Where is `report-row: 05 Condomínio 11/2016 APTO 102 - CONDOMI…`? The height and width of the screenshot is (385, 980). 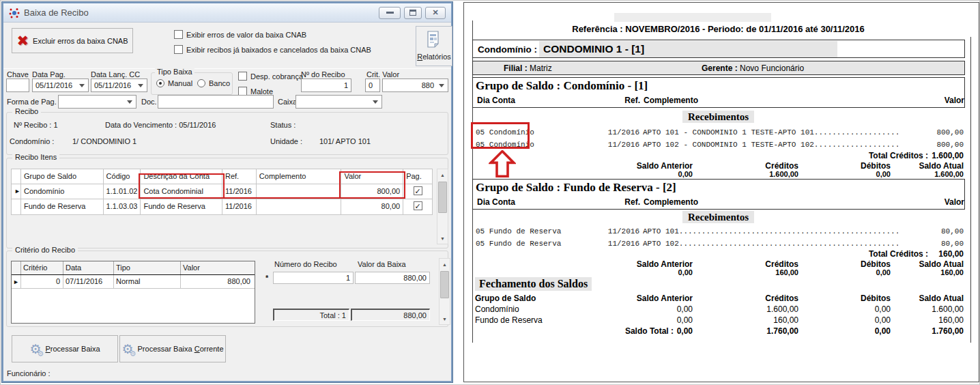
report-row: 05 Condomínio 11/2016 APTO 102 - CONDOMI… is located at coordinates (718, 146).